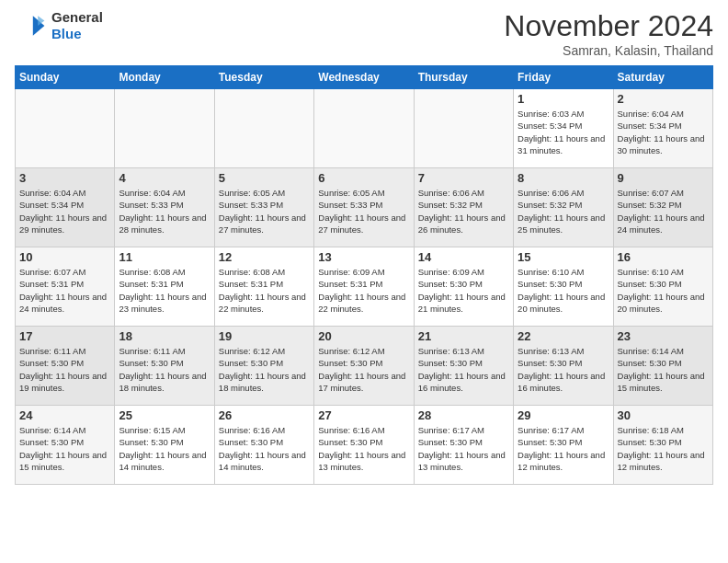 The width and height of the screenshot is (728, 563). I want to click on day-number: 1, so click(563, 99).